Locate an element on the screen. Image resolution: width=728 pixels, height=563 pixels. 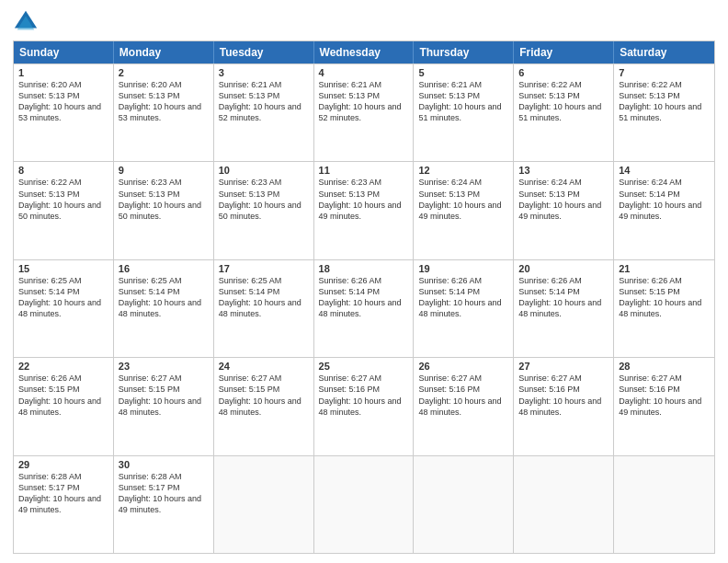
day-number: 5 is located at coordinates (463, 73).